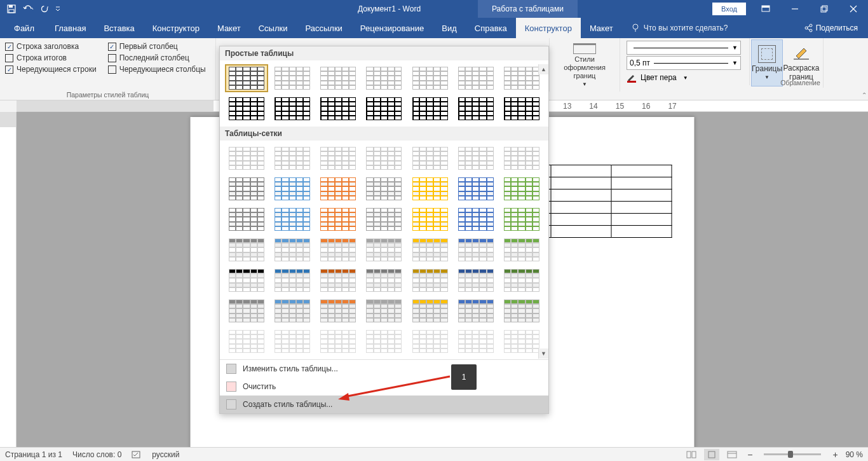 The width and height of the screenshot is (868, 461). What do you see at coordinates (157, 46) in the screenshot?
I see `chk-first-column: ✓Первый столбец` at bounding box center [157, 46].